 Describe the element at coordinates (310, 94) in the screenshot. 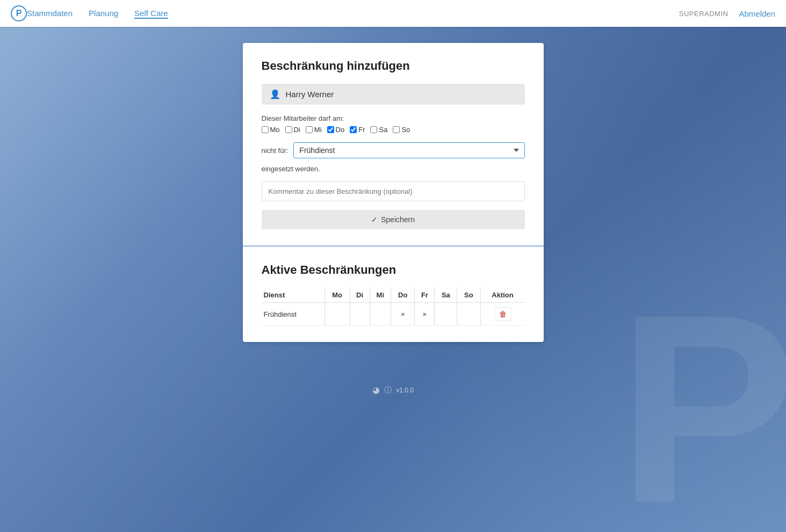

I see `employee-name: Harry Werner` at that location.